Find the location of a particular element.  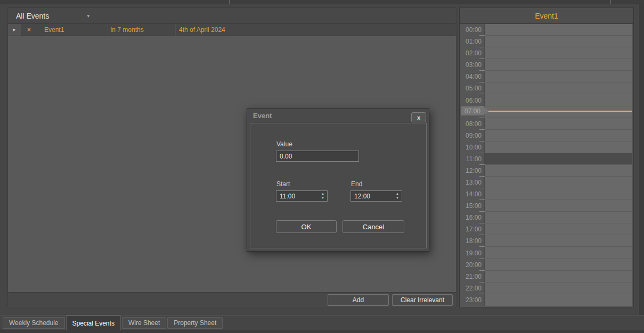

end-time-stepper: ▲ ▼ is located at coordinates (376, 196).